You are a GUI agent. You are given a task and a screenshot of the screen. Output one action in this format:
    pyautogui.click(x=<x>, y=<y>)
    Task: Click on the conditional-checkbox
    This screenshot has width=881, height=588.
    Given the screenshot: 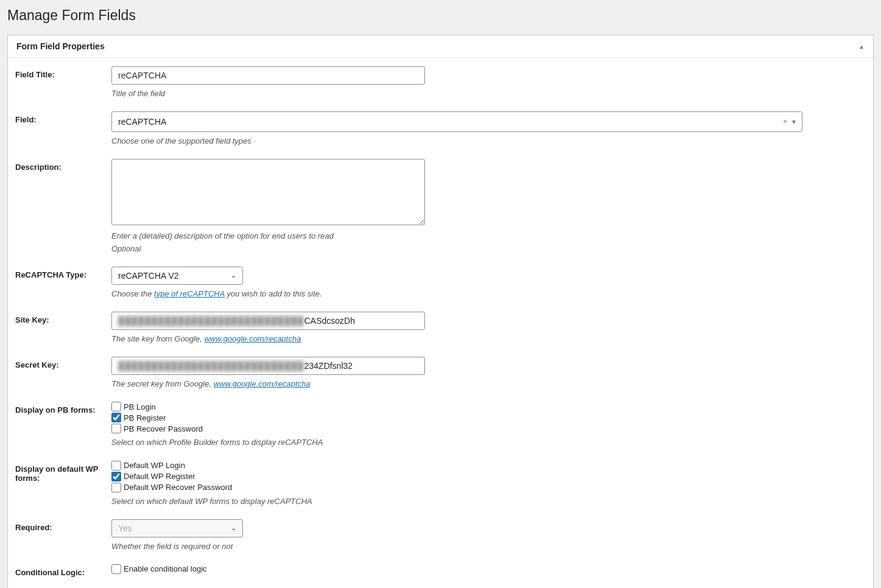 What is the action you would take?
    pyautogui.click(x=116, y=569)
    